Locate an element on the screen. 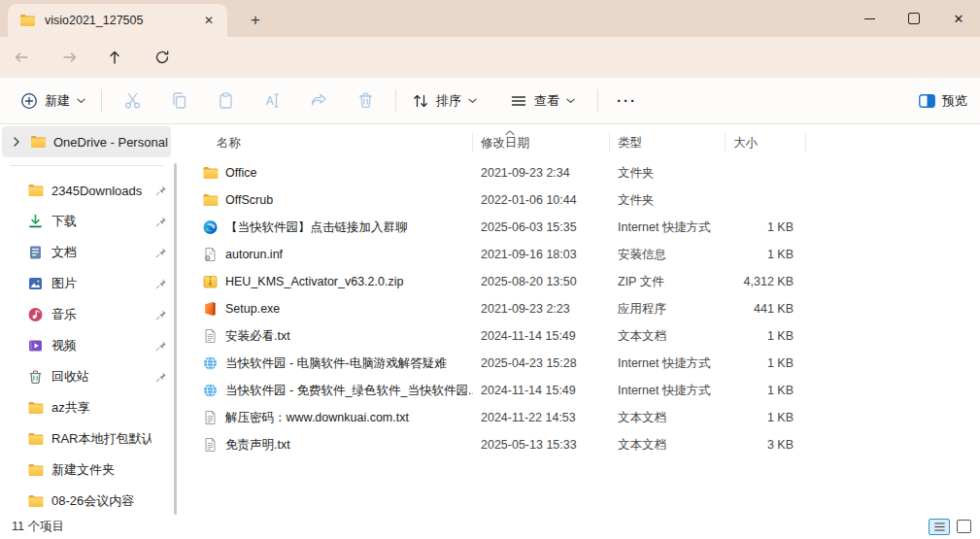 This screenshot has width=980, height=539. back-button is located at coordinates (21, 57).